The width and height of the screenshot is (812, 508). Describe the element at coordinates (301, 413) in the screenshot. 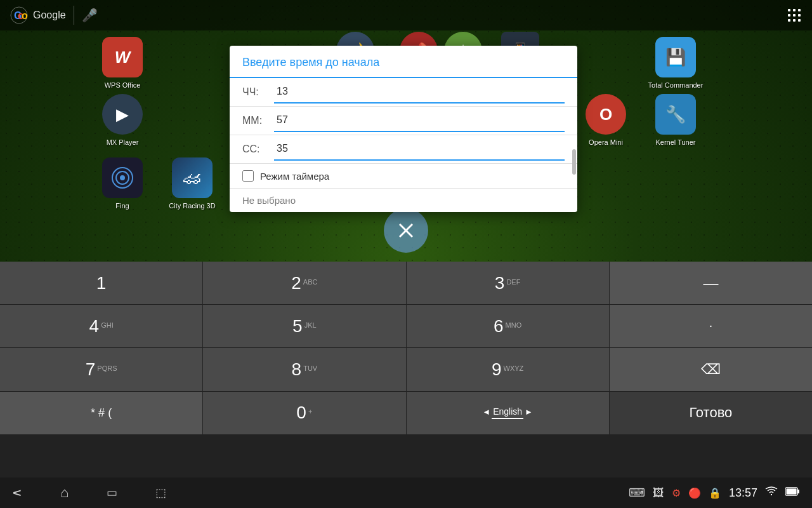

I see `key-0-label: 0` at that location.